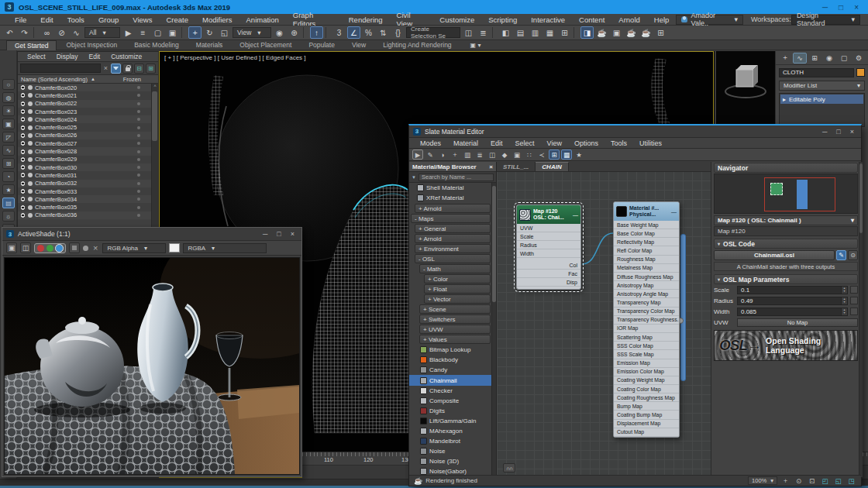 The height and width of the screenshot is (488, 868). What do you see at coordinates (646, 321) in the screenshot?
I see `material-input-slot: Transparency Roughness..` at bounding box center [646, 321].